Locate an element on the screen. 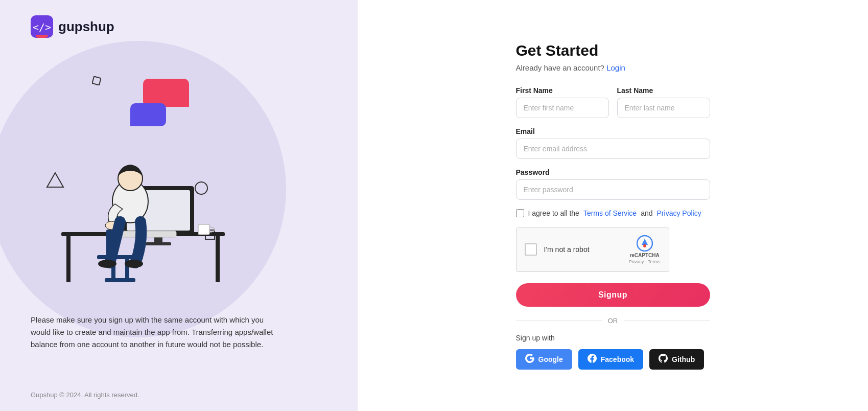  login-prompt: Already have an account? Login is located at coordinates (613, 67).